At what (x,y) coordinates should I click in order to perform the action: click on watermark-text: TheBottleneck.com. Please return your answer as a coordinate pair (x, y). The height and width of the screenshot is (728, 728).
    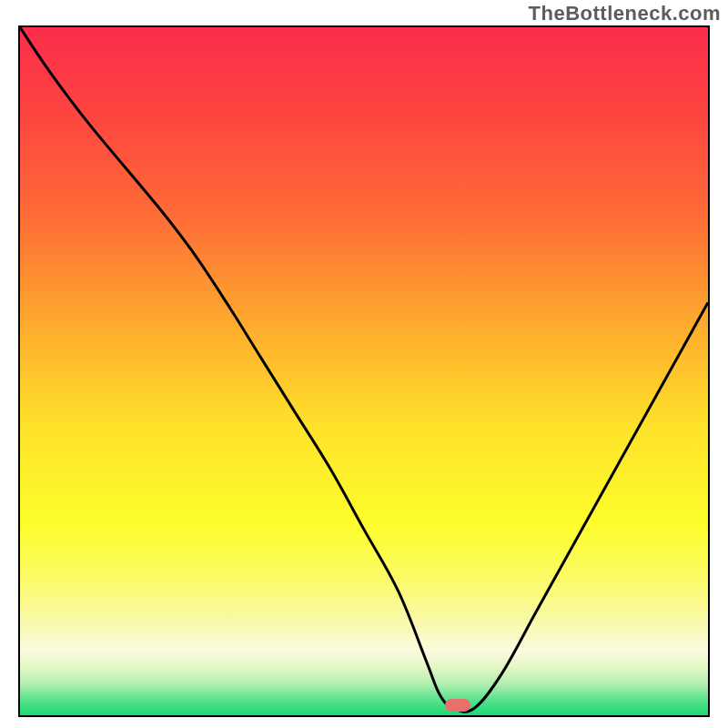
    Looking at the image, I should click on (624, 14).